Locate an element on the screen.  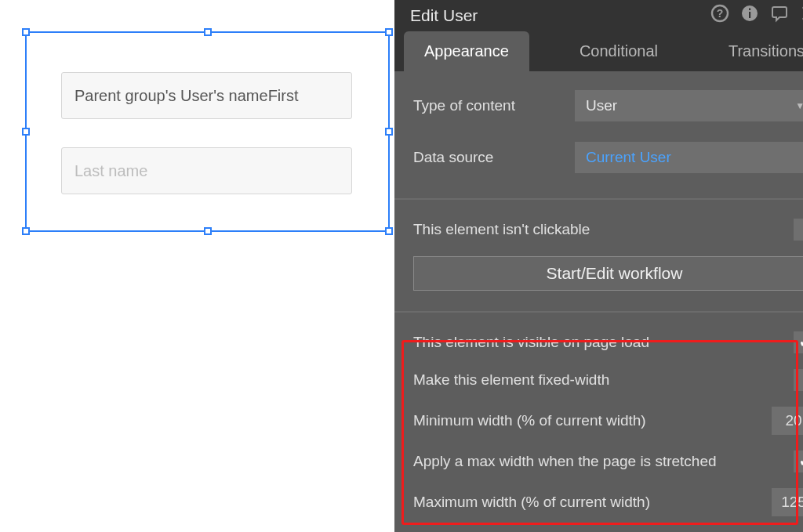
data-source-label: Data source is located at coordinates (494, 157).